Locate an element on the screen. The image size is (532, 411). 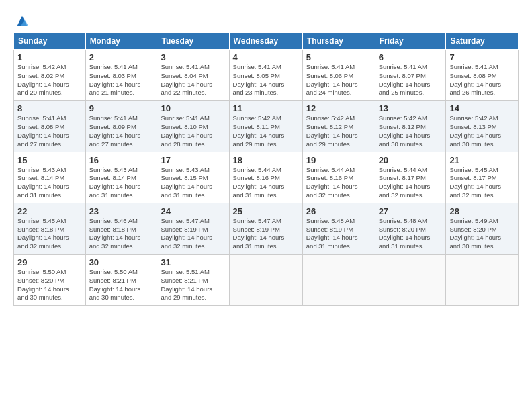
day-number: 8 is located at coordinates (50, 109).